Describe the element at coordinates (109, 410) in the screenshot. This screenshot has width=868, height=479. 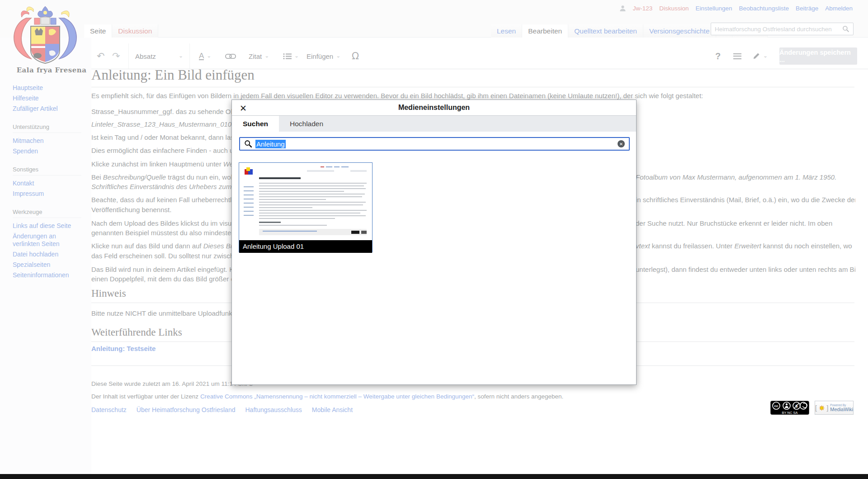
I see `footer-link-datenschutz: Datenschutz` at that location.